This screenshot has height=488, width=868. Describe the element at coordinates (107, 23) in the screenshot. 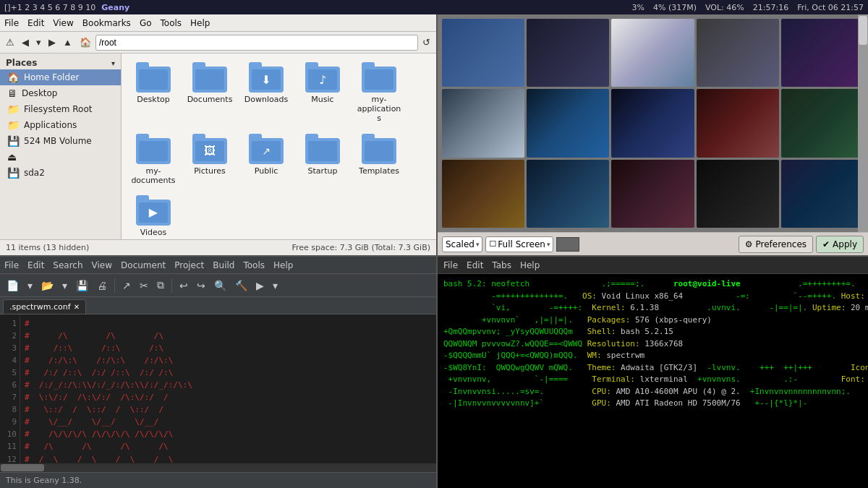

I see `menu-bookmarks: Bookmarks` at that location.